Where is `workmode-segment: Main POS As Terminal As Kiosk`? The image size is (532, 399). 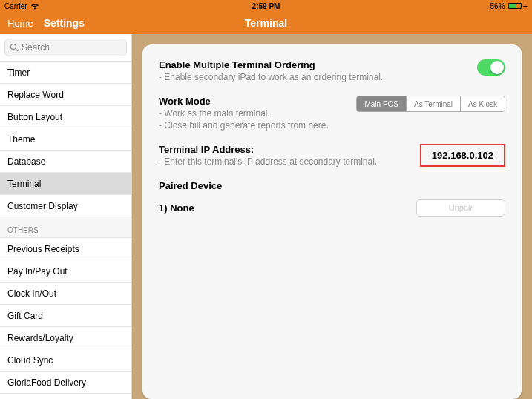
workmode-segment: Main POS As Terminal As Kiosk is located at coordinates (430, 104).